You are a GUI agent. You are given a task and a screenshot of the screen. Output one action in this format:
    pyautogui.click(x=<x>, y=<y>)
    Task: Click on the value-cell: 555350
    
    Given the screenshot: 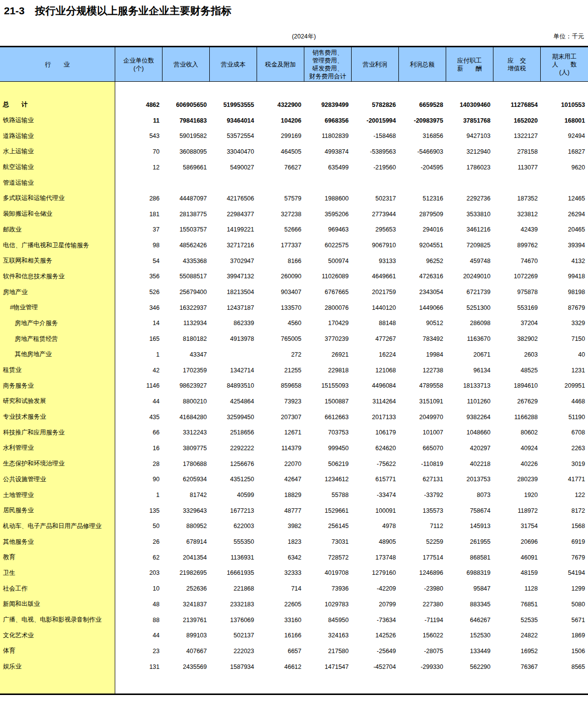 What is the action you would take?
    pyautogui.click(x=233, y=542)
    